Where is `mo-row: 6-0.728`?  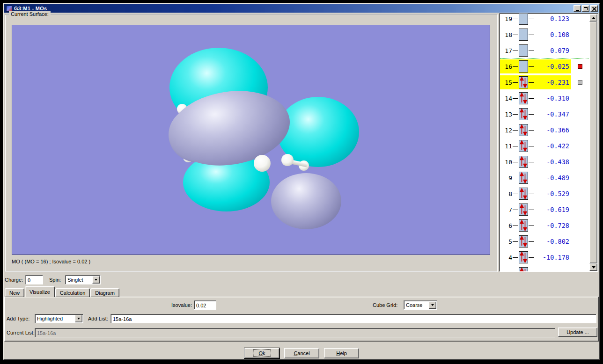
mo-row: 6-0.728 is located at coordinates (545, 226).